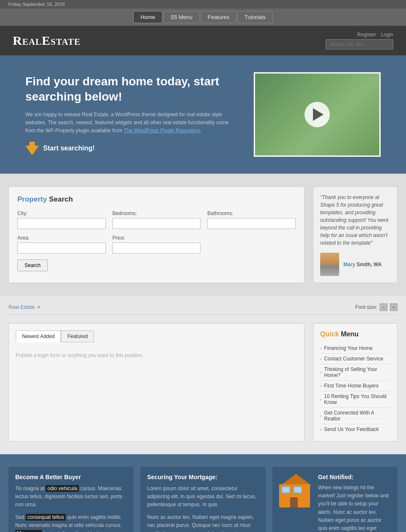  What do you see at coordinates (355, 334) in the screenshot?
I see `quick-menu-title: Quick Menu` at bounding box center [355, 334].